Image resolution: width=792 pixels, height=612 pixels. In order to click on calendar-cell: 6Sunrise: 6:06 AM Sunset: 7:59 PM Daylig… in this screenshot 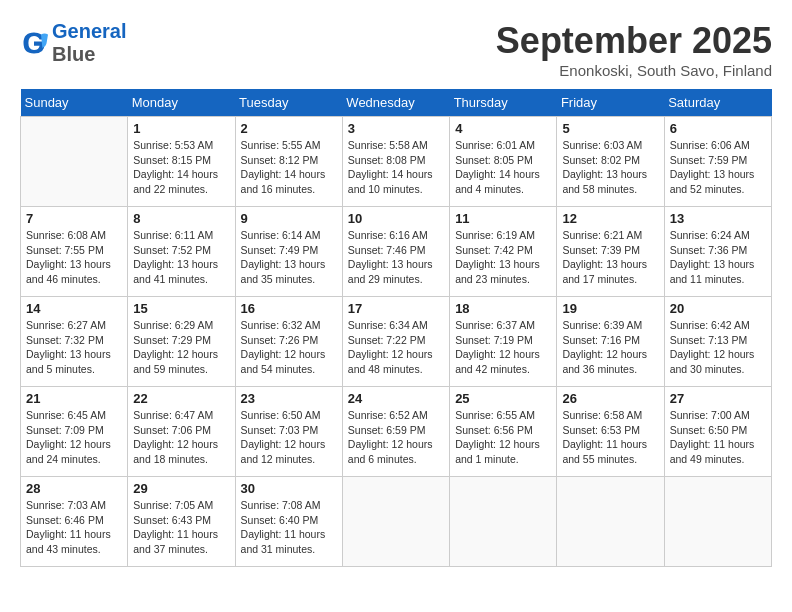, I will do `click(718, 162)`.